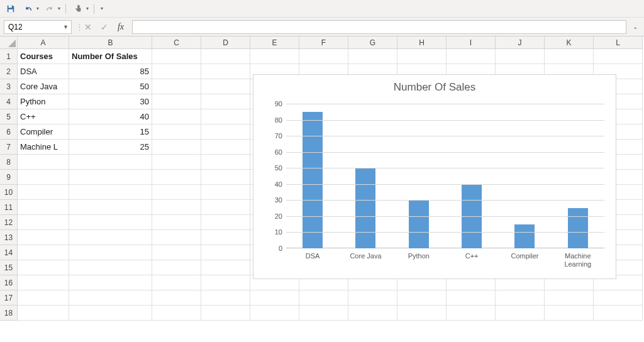 This screenshot has height=342, width=644. Describe the element at coordinates (111, 147) in the screenshot. I see `cell: 25` at that location.